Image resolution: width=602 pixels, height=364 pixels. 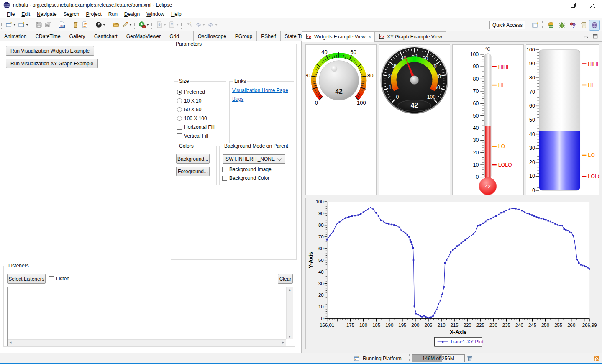 I want to click on menu-window: Window, so click(x=156, y=14).